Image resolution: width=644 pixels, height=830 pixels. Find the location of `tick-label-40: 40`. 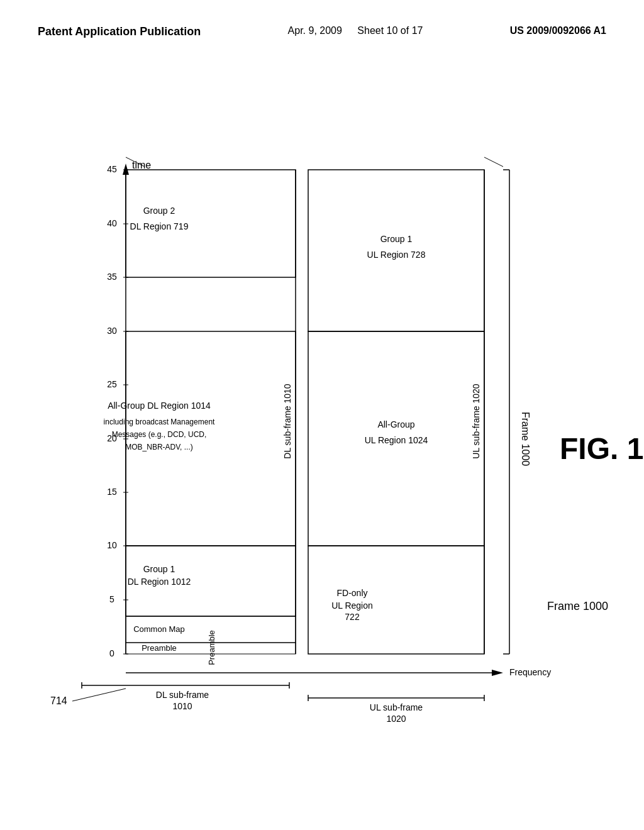

tick-label-40: 40 is located at coordinates (112, 223).